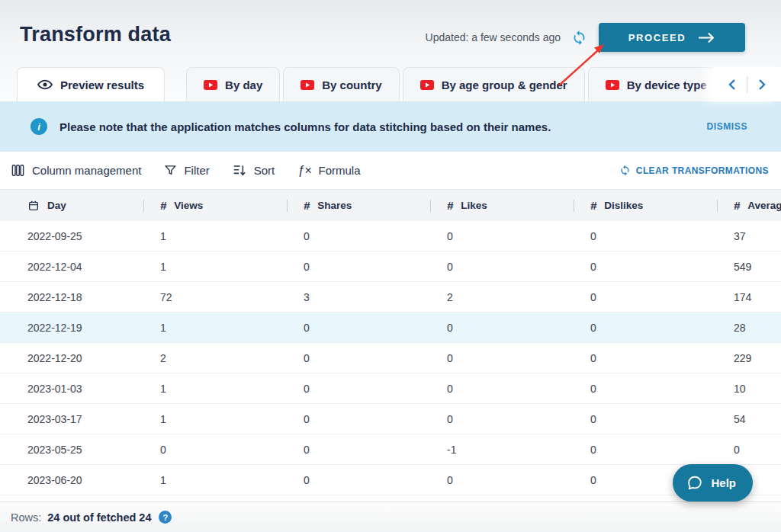 The height and width of the screenshot is (532, 781). I want to click on column-header-average: # Average, so click(749, 206).